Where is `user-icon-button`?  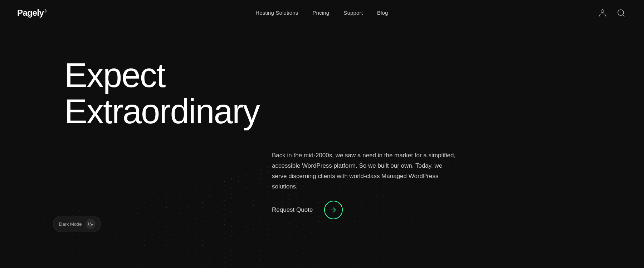
user-icon-button is located at coordinates (602, 13).